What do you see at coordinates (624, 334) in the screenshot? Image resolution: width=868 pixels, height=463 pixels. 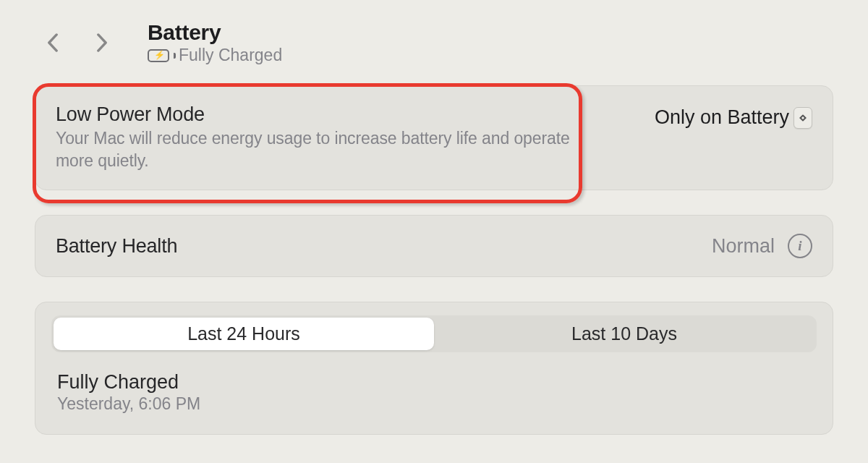 I see `tab-last-10-days: Last 10 Days` at bounding box center [624, 334].